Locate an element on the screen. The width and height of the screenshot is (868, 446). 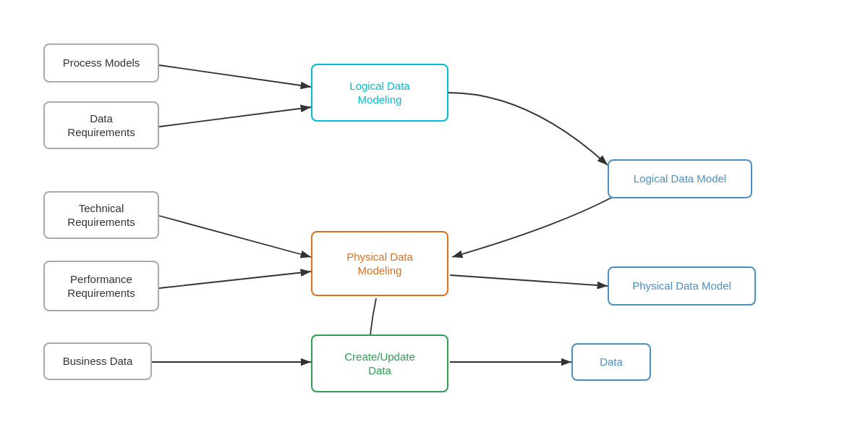
performance-requirements-node: PerformanceRequirements is located at coordinates (101, 286).